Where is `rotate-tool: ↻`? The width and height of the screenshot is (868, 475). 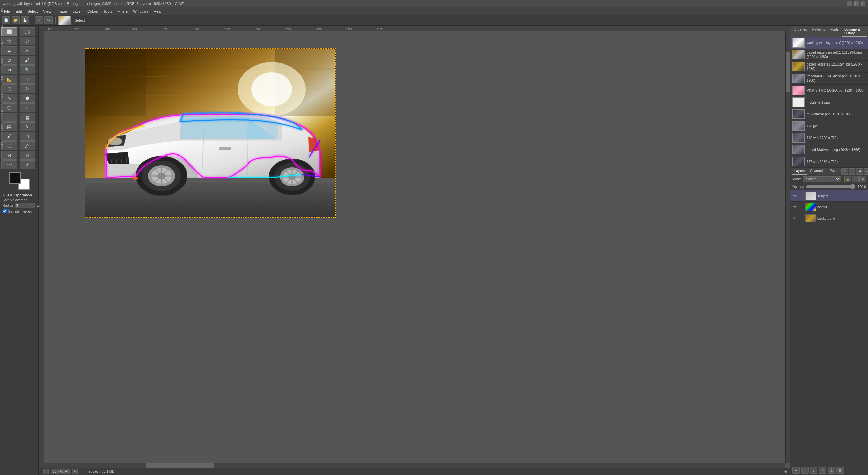 rotate-tool: ↻ is located at coordinates (27, 89).